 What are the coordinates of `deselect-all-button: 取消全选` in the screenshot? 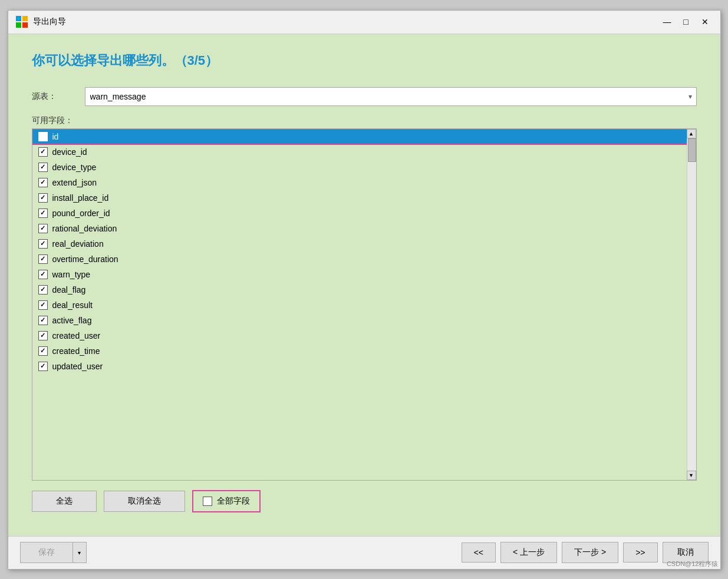 It's located at (144, 501).